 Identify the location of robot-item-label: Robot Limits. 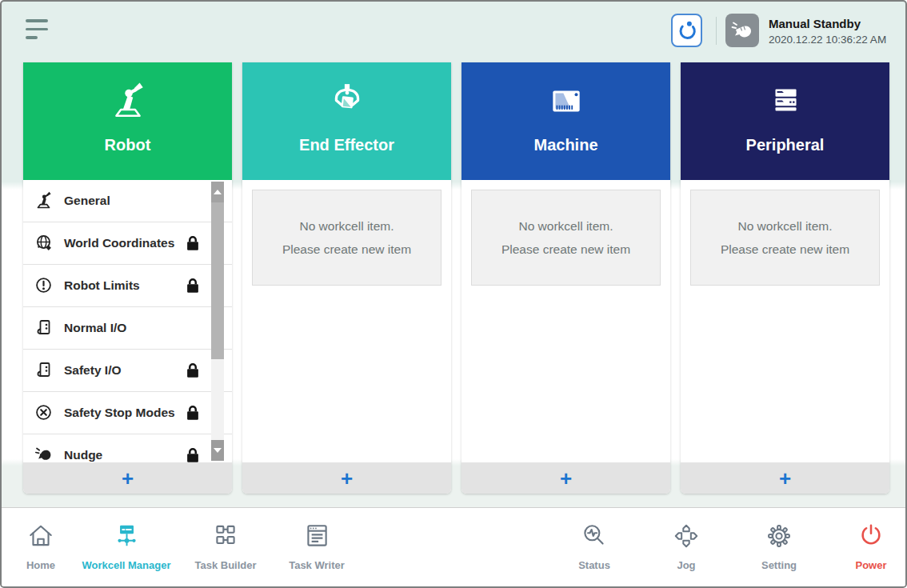
(102, 286).